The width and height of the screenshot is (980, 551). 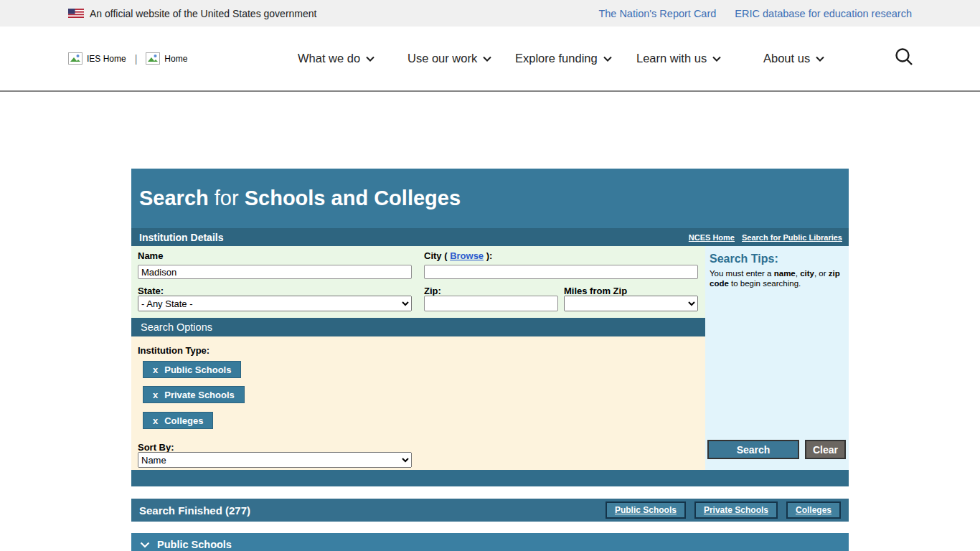 I want to click on panel-title: Search for Schools and Colleges, so click(x=490, y=198).